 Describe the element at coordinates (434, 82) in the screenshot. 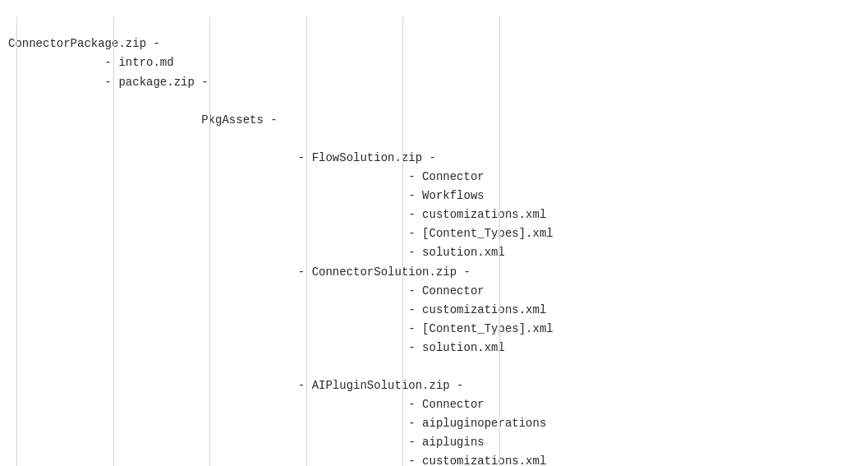

I see `tree-line: - package.zip -` at that location.